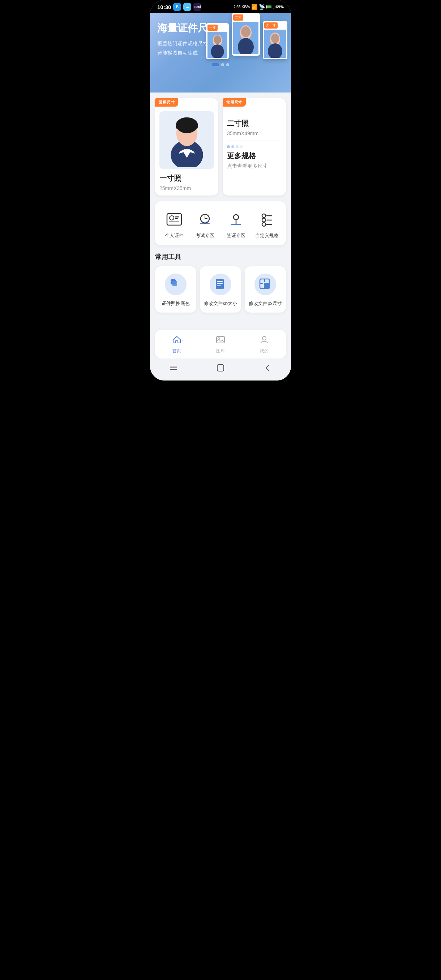 The width and height of the screenshot is (441, 980). I want to click on app-icon-browser: B, so click(177, 7).